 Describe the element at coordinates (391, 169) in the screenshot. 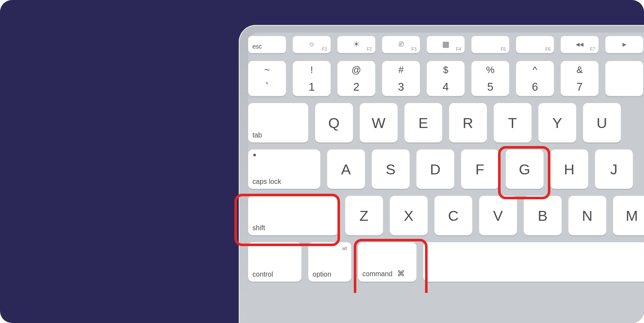

I see `key-s-label: S` at that location.